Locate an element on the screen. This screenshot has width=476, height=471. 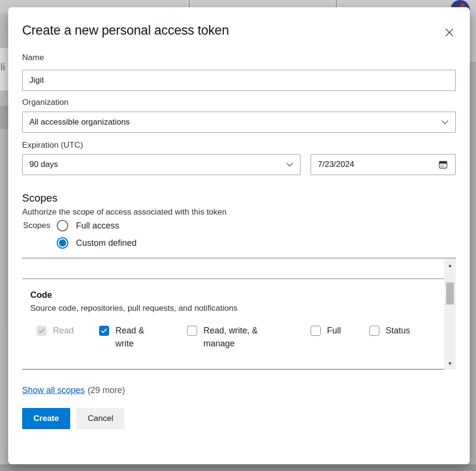
close-button is located at coordinates (449, 33).